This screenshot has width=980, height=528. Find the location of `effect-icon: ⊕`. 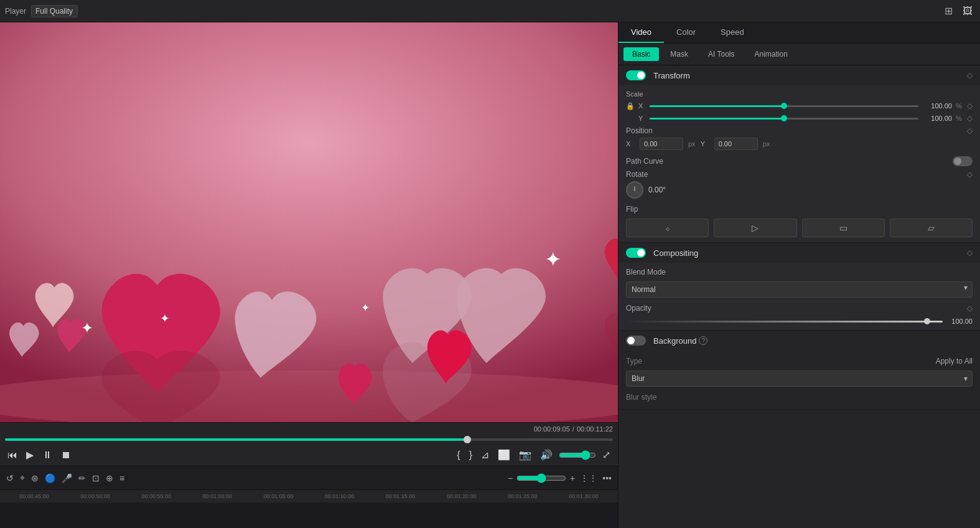

effect-icon: ⊕ is located at coordinates (110, 478).